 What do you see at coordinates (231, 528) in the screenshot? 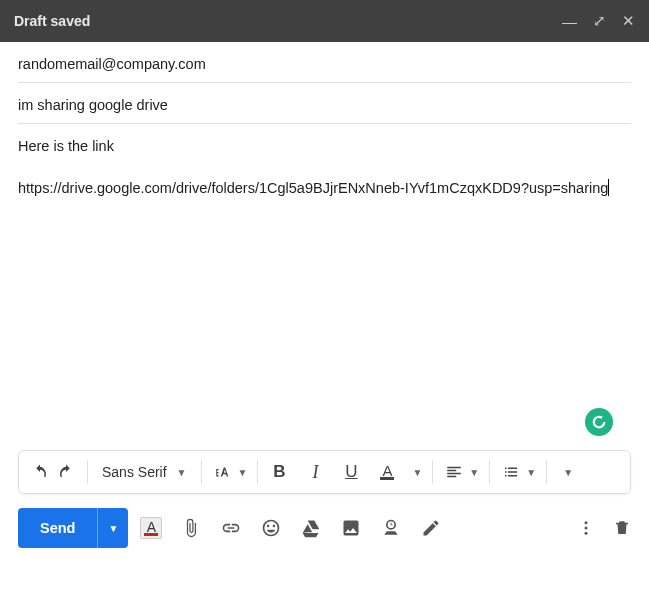
I see `link-icon` at bounding box center [231, 528].